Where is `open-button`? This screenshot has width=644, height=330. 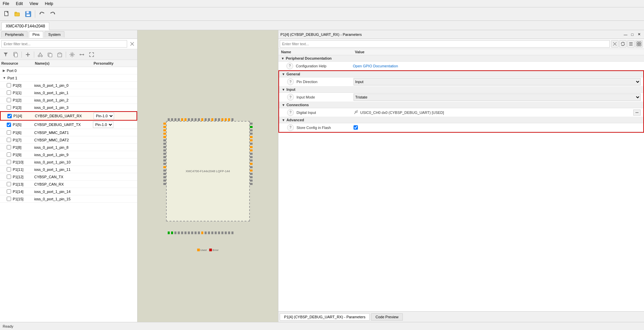
open-button is located at coordinates (17, 14).